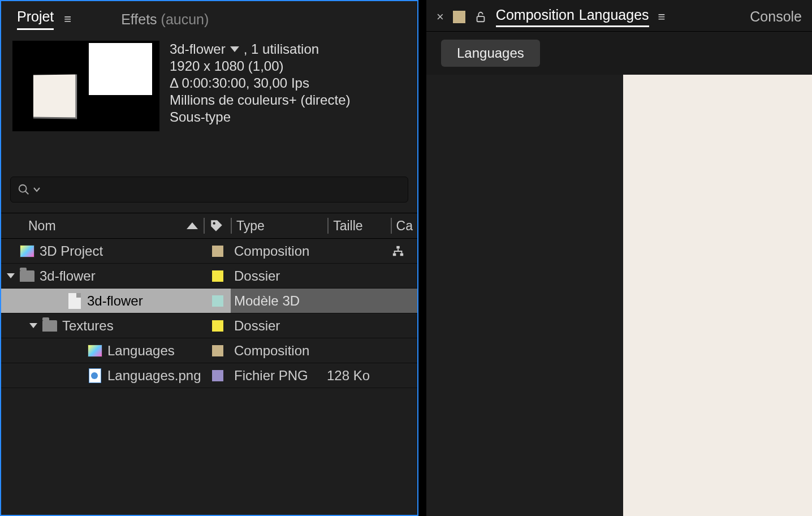 This screenshot has height=516, width=812. I want to click on project-row: Languages.pngFichier PNG128 Ko, so click(209, 376).